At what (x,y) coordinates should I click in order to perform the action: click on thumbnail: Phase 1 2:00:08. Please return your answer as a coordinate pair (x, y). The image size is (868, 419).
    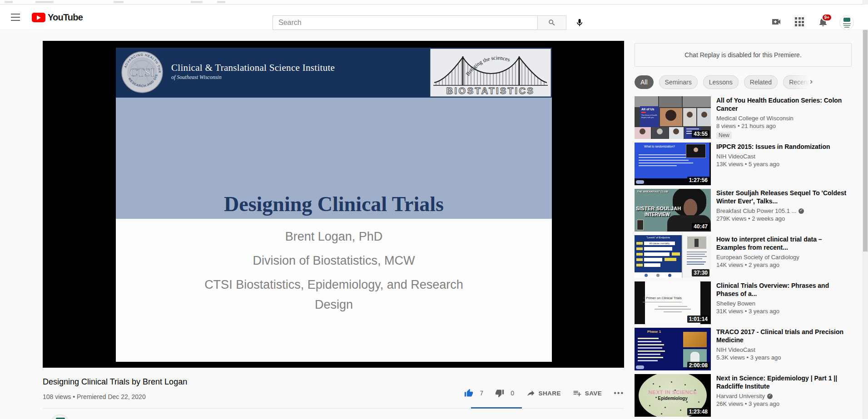
    Looking at the image, I should click on (673, 349).